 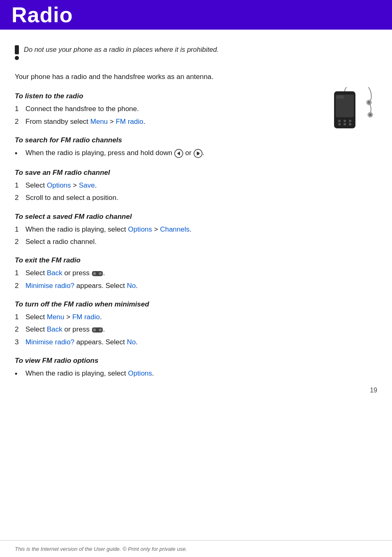 I want to click on step-item: 2 Select Back or press ., so click(x=130, y=330).